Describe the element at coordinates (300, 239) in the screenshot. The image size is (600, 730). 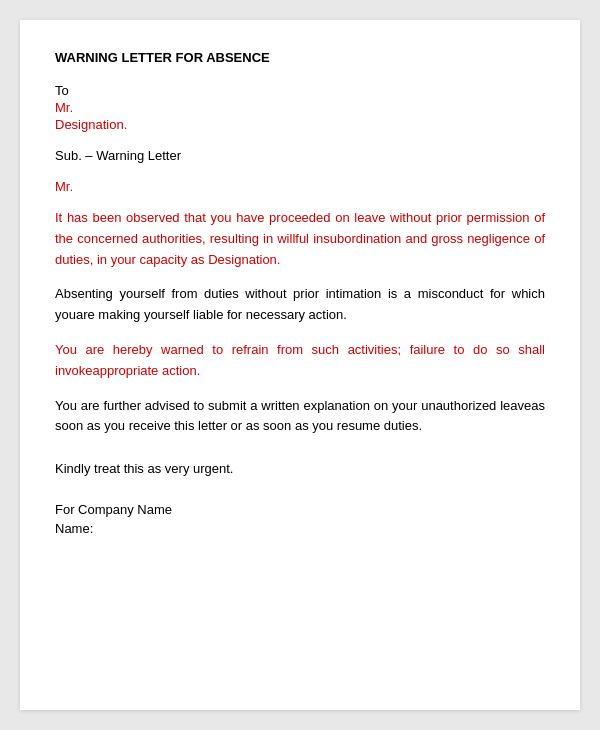
I see `letter-paragraph-1: It has been observed that you have proce…` at that location.